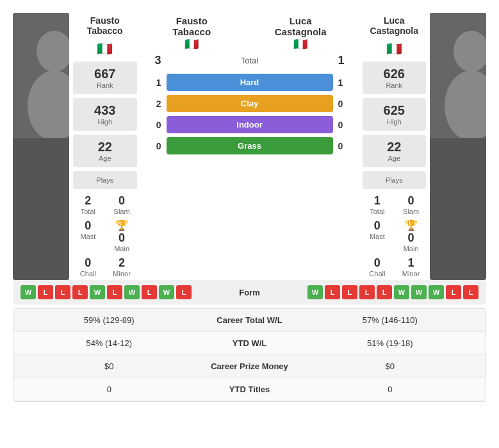  Describe the element at coordinates (346, 60) in the screenshot. I see `total-right-value: 1` at that location.